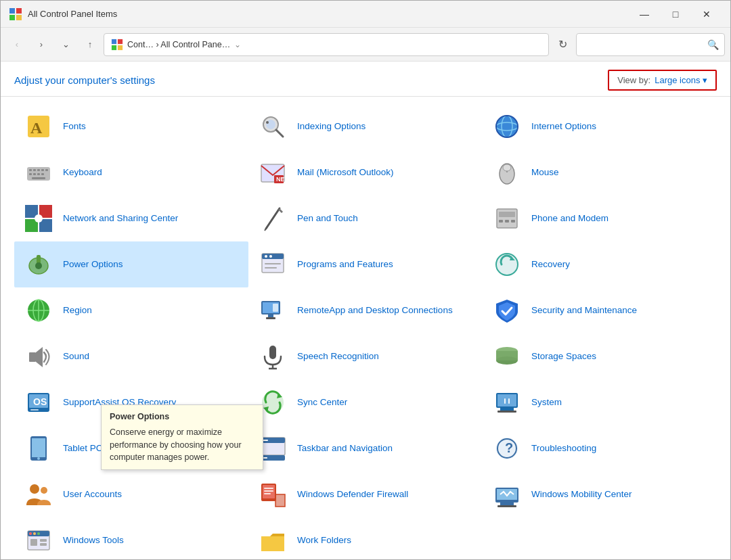 This screenshot has width=731, height=560. What do you see at coordinates (547, 402) in the screenshot?
I see `system-label: System` at bounding box center [547, 402].